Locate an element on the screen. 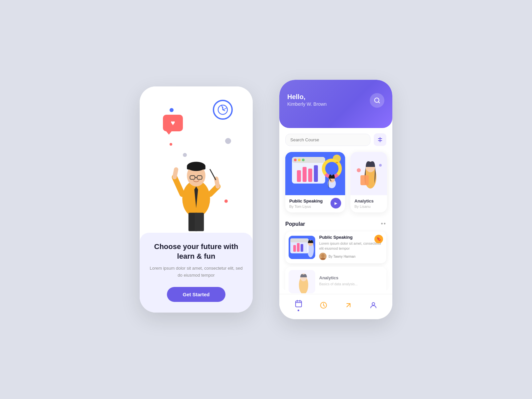 This screenshot has height=399, width=532. popular-card-1-desc: Lorem ipsum dolor sit amet, consectetur … is located at coordinates (351, 246).